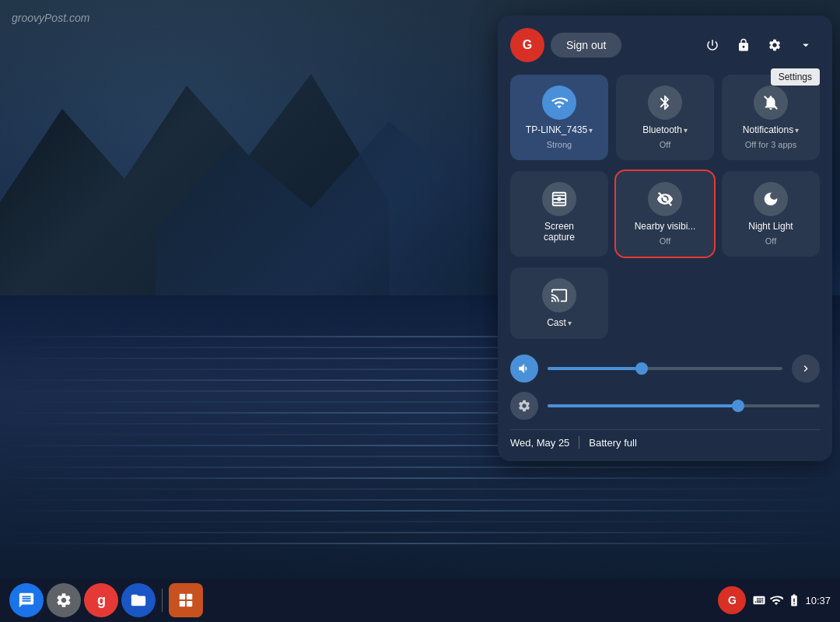 The image size is (840, 622). Describe the element at coordinates (540, 443) in the screenshot. I see `status-date: Wed, May 25` at that location.